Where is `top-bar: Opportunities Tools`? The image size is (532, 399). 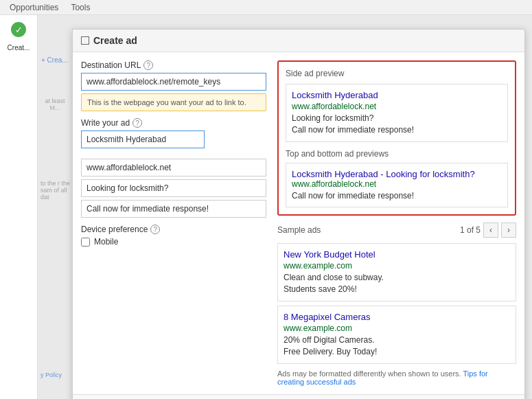
top-bar: Opportunities Tools is located at coordinates (266, 8).